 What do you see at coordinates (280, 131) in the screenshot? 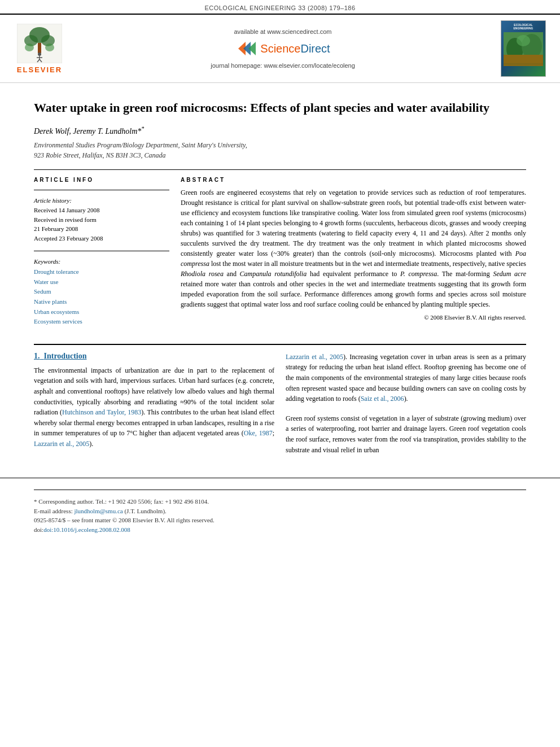
I see `authors: Derek Wolf, Jeremy T. Lundholm**` at bounding box center [280, 131].